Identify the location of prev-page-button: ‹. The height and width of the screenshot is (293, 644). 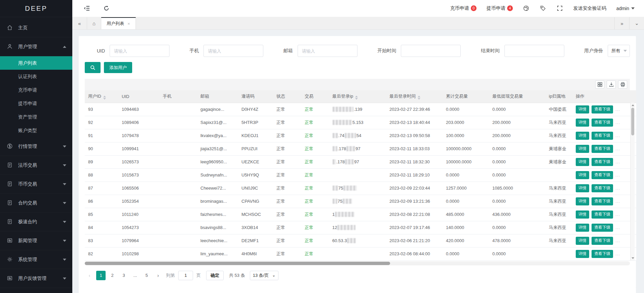
(89, 275).